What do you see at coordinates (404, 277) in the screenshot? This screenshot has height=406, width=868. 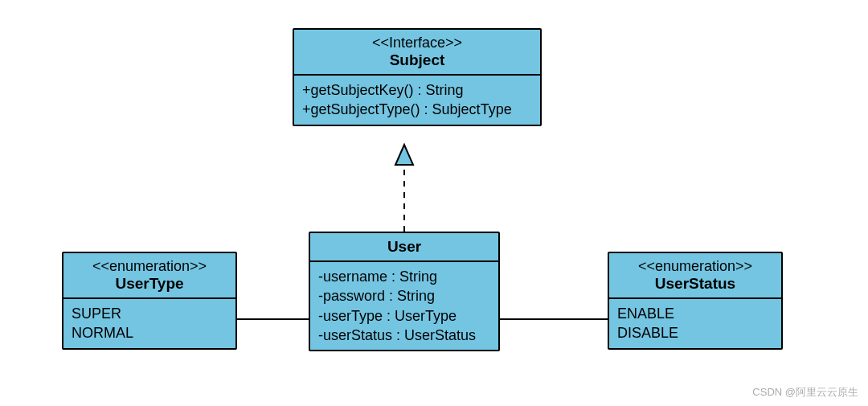 I see `attribute: -username : String` at bounding box center [404, 277].